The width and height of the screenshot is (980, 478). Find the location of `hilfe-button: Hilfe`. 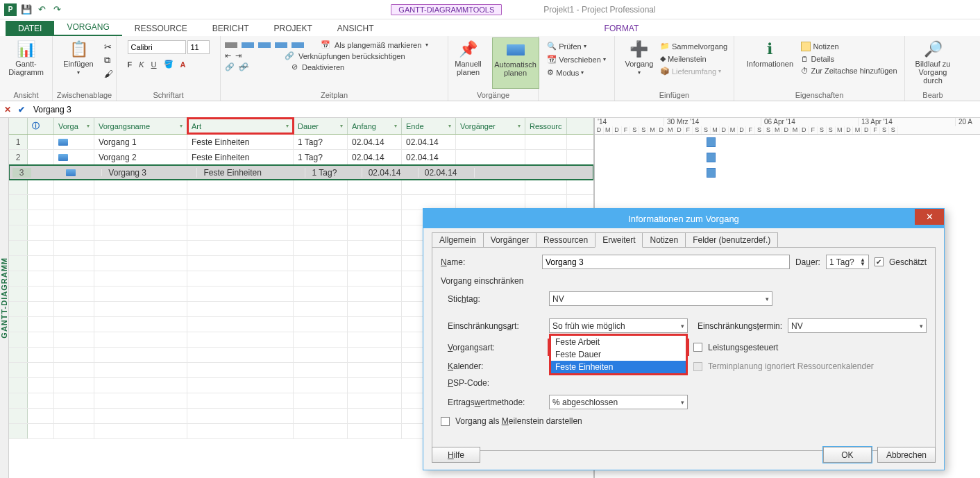

hilfe-button: Hilfe is located at coordinates (456, 455).